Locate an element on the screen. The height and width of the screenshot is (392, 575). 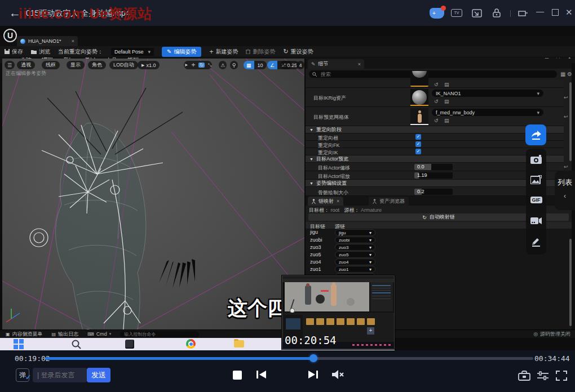
camera-speed: 4 is located at coordinates (300, 65).